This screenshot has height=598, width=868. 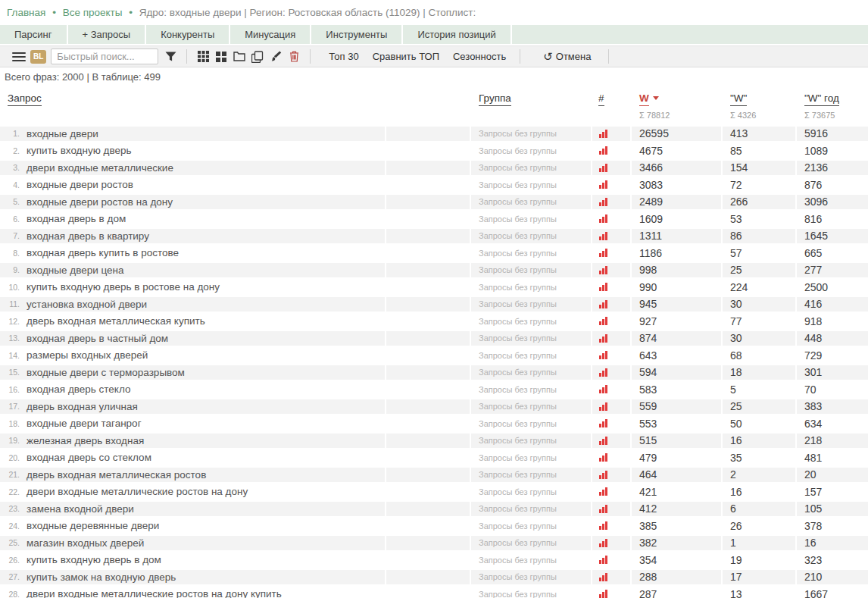 I want to click on table-row: 26. купить входную дверь в дом Запросы б…, so click(x=434, y=561).